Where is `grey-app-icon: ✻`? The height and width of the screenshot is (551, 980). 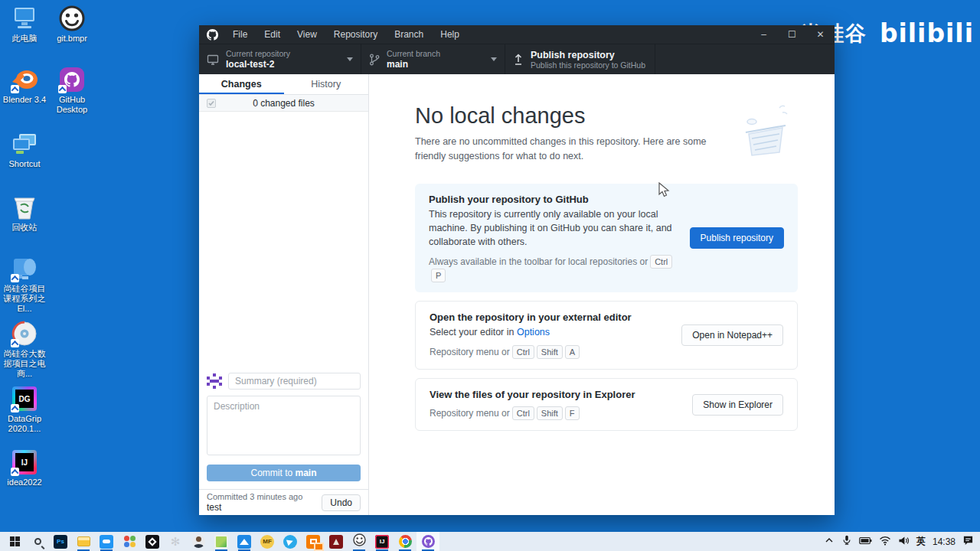 grey-app-icon: ✻ is located at coordinates (175, 542).